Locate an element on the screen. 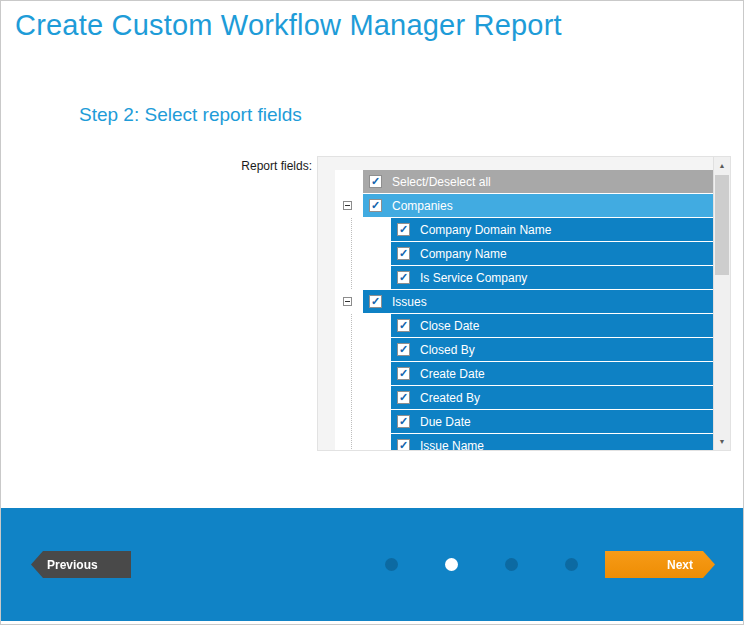 Image resolution: width=744 pixels, height=625 pixels. scrollbar-down-icon: ▼ is located at coordinates (722, 442).